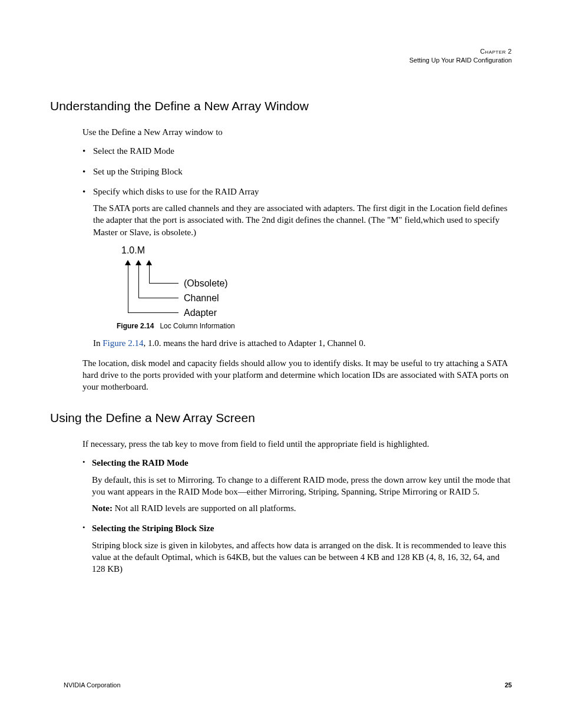  Describe the element at coordinates (201, 298) in the screenshot. I see `legend-channel: Channel` at that location.